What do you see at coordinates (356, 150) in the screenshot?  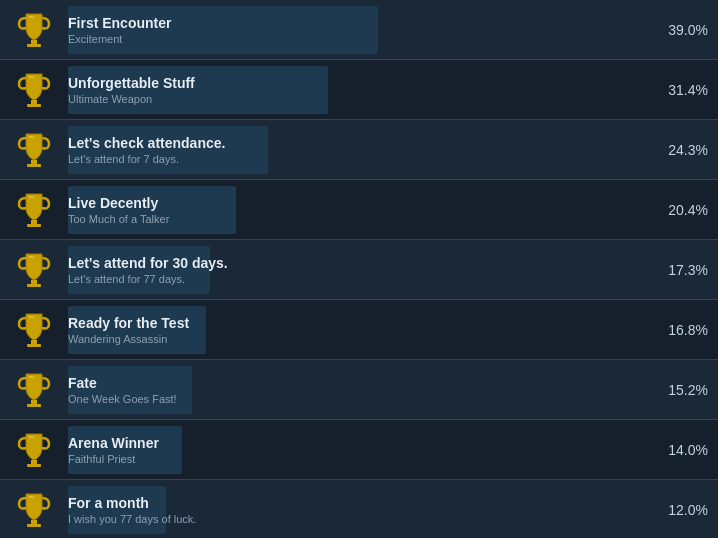 I see `achievement-info: Let's check attendance. Let's attend for…` at bounding box center [356, 150].